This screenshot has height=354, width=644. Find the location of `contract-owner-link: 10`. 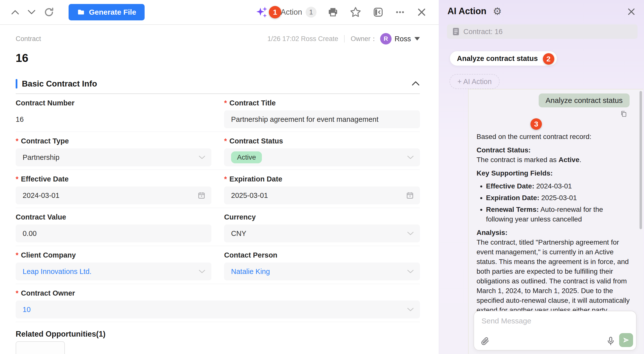

contract-owner-link: 10 is located at coordinates (26, 310).